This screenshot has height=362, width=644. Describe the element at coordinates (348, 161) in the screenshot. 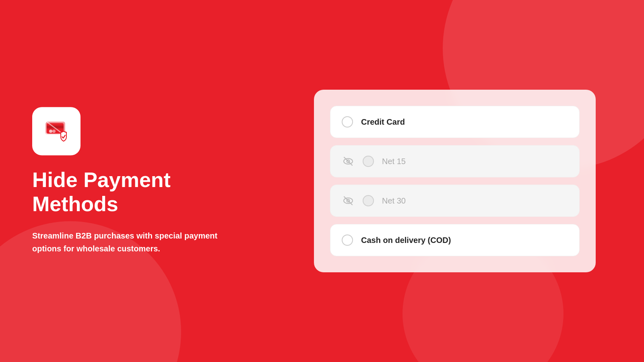

I see `eye-slash-icon-net15` at that location.